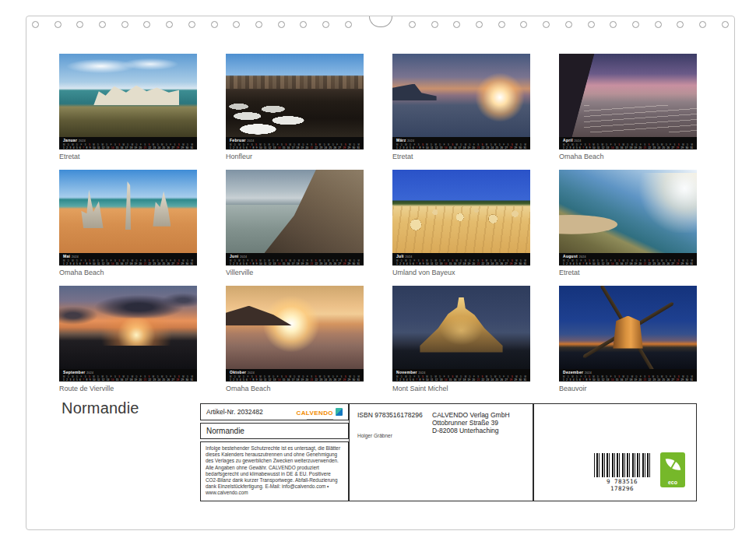  What do you see at coordinates (75, 372) in the screenshot?
I see `month-name: September` at bounding box center [75, 372].